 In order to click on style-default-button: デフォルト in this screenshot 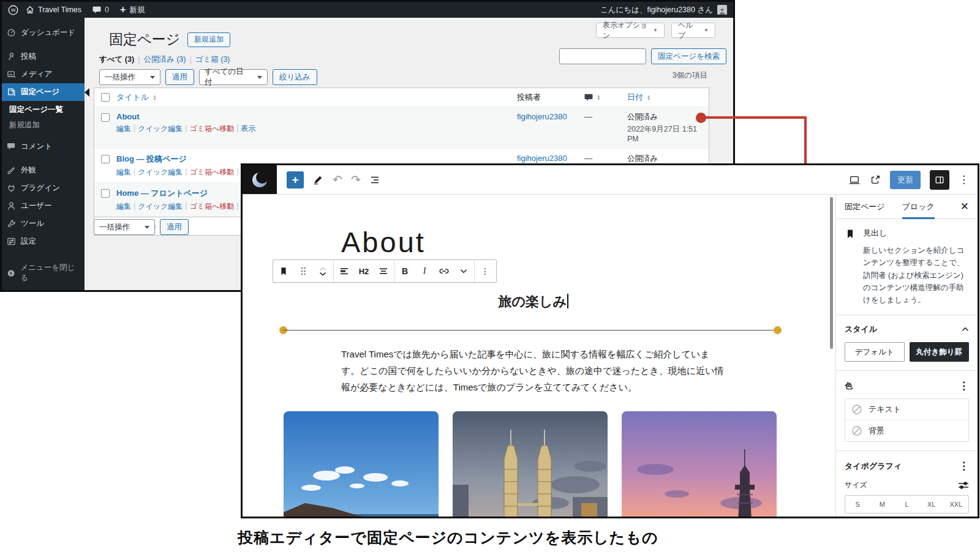, I will do `click(875, 352)`.